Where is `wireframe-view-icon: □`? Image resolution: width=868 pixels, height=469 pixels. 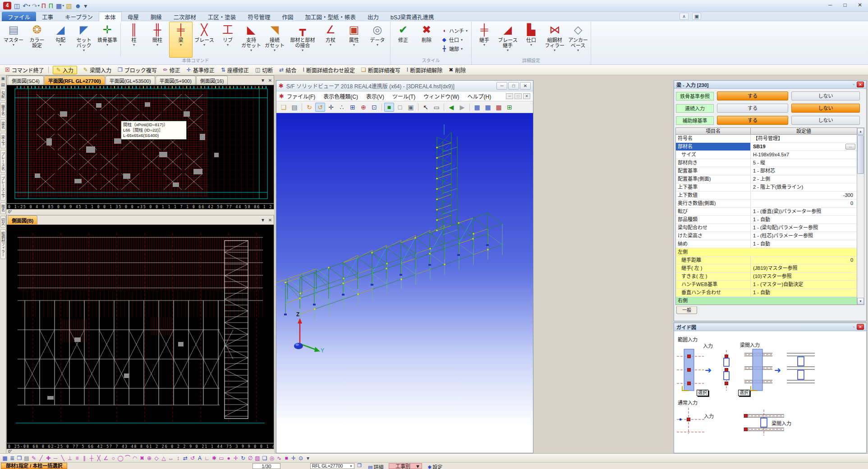 wireframe-view-icon: □ is located at coordinates (400, 107).